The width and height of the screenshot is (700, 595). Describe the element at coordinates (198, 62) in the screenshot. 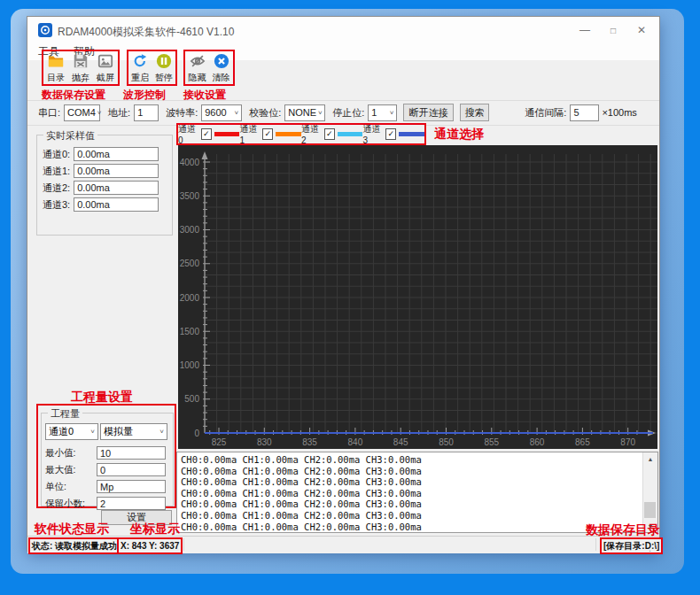

I see `hide-eye-icon` at that location.